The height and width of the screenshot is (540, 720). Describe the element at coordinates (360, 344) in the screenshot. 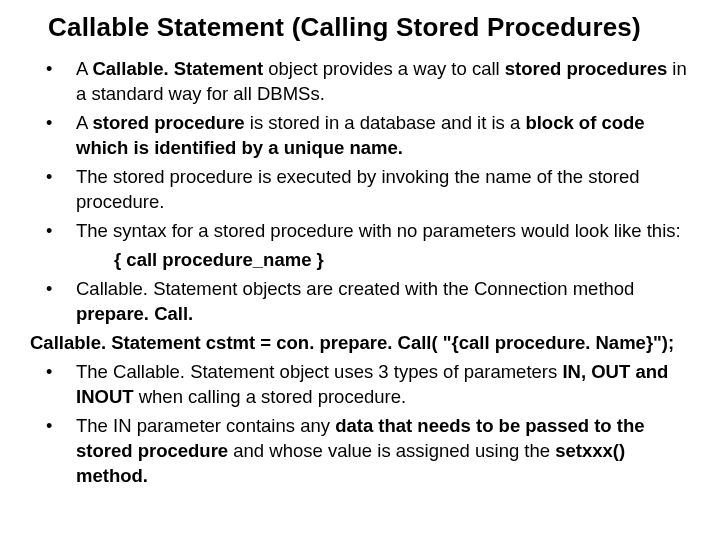

I see `code-line: Callable. Statement cstmt = con. prepare…` at that location.